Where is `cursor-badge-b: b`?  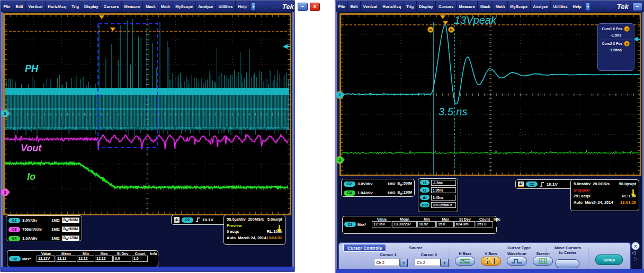
cursor-badge-b: b is located at coordinates (451, 30).